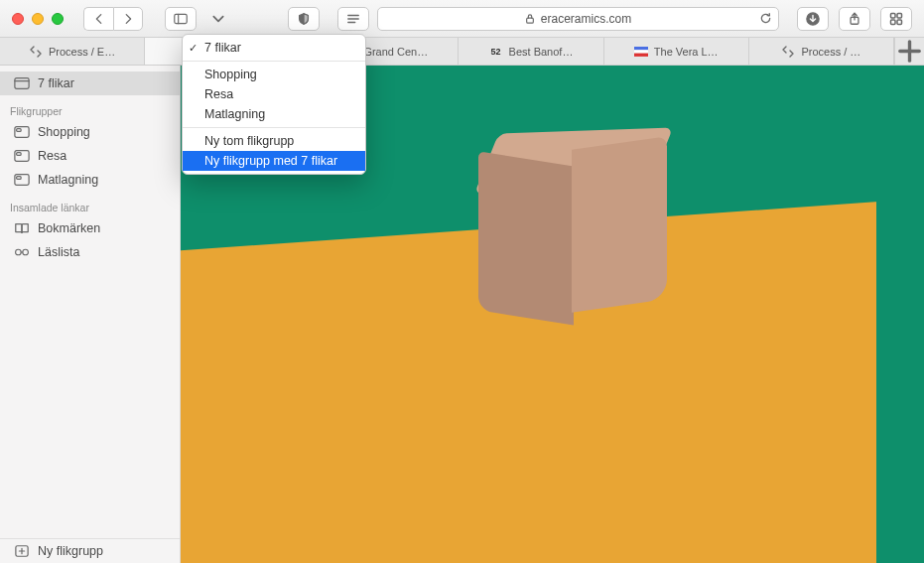  Describe the element at coordinates (909, 52) in the screenshot. I see `new-tab-button` at that location.